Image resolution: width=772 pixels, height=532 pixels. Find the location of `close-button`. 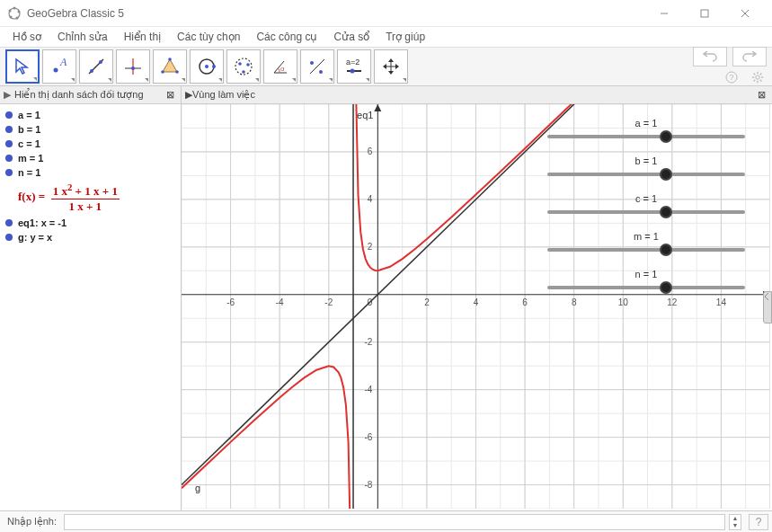

close-button is located at coordinates (744, 13).